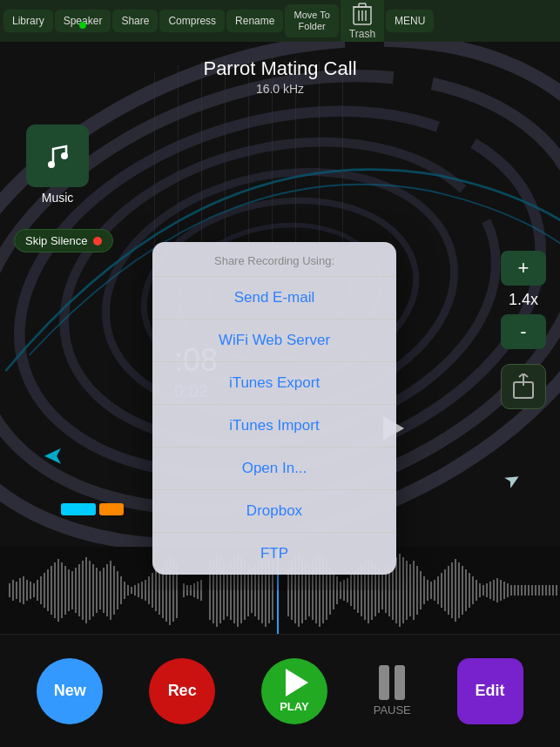 This screenshot has width=560, height=747. I want to click on edit-button: Edit, so click(490, 691).